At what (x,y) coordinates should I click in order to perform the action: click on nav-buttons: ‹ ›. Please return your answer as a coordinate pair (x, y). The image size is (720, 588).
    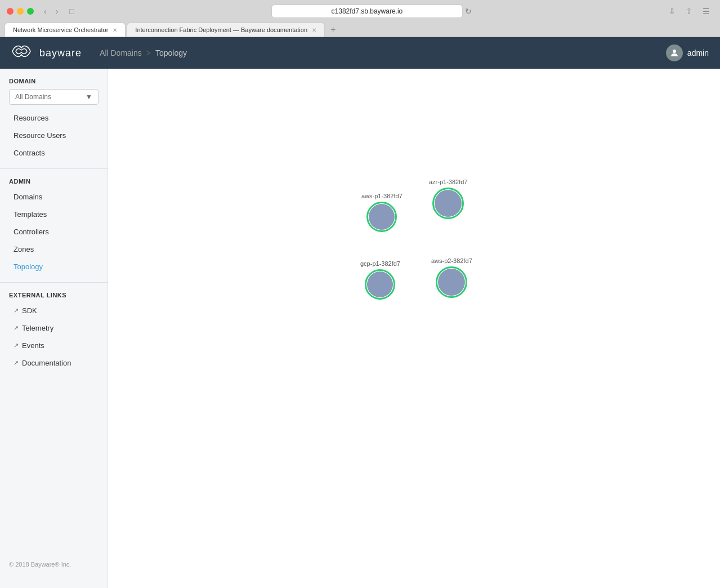
    Looking at the image, I should click on (51, 11).